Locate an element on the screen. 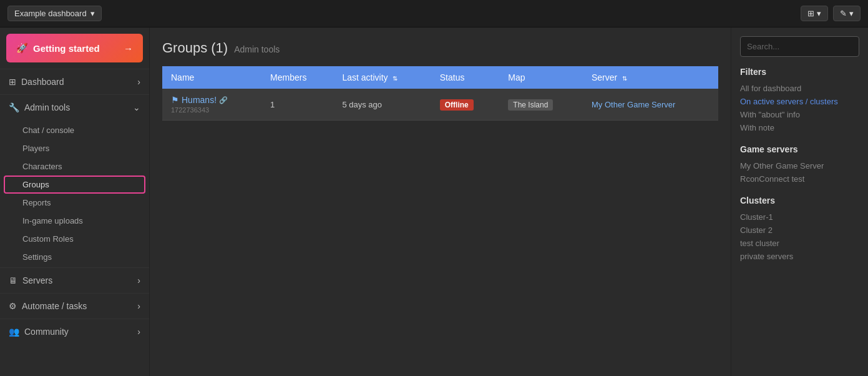  col-last-activity: Last activity ⇅ is located at coordinates (382, 77).